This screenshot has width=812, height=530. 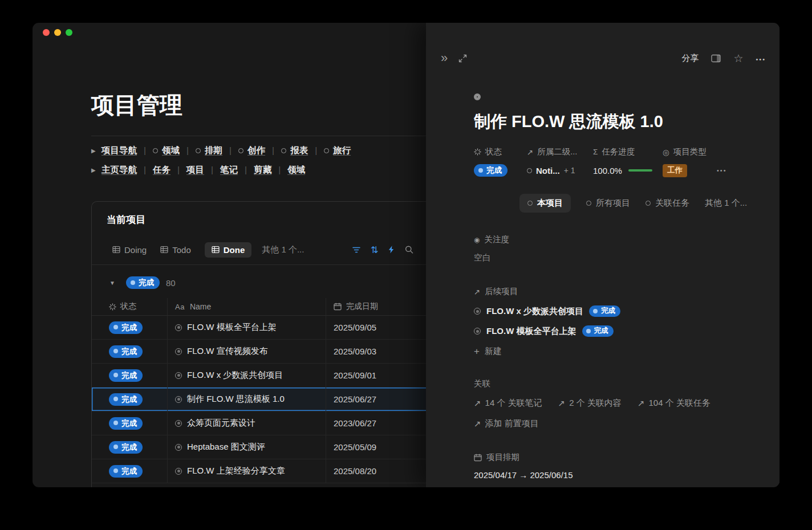 I want to click on minimize-window-button, so click(x=58, y=32).